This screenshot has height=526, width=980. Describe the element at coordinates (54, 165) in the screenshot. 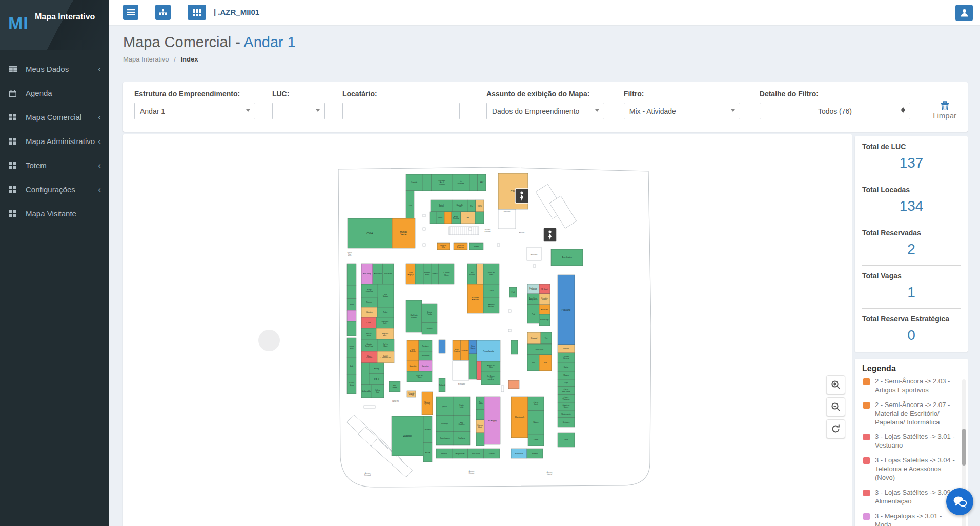

I see `sidebar-item-totem: Totem‹` at that location.